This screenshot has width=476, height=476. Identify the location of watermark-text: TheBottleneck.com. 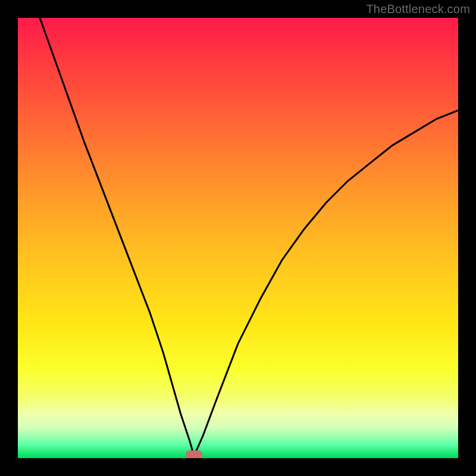
(418, 10).